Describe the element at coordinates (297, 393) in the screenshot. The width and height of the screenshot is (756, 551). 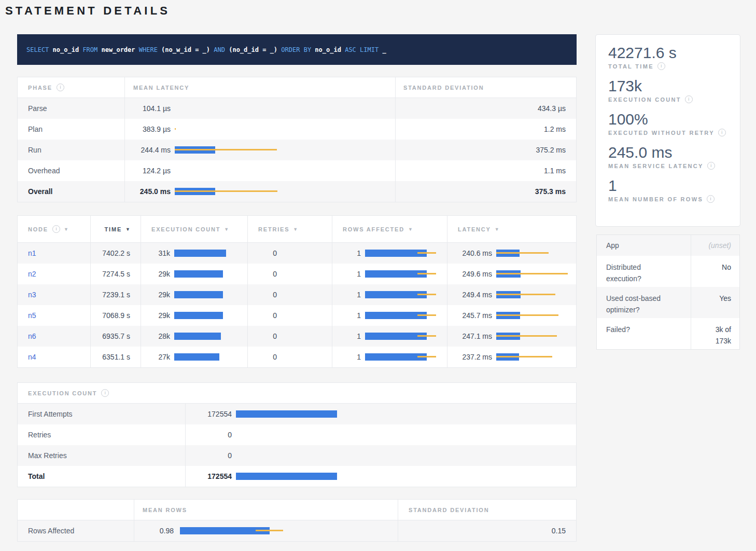
I see `execution-count-table-header: EXECUTION COUNTi` at that location.